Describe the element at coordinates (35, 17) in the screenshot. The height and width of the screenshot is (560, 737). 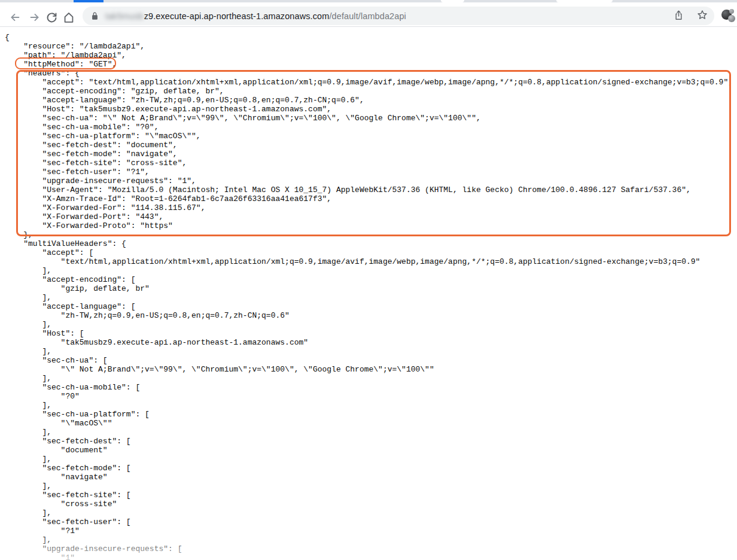
I see `forward-arrow-icon` at that location.